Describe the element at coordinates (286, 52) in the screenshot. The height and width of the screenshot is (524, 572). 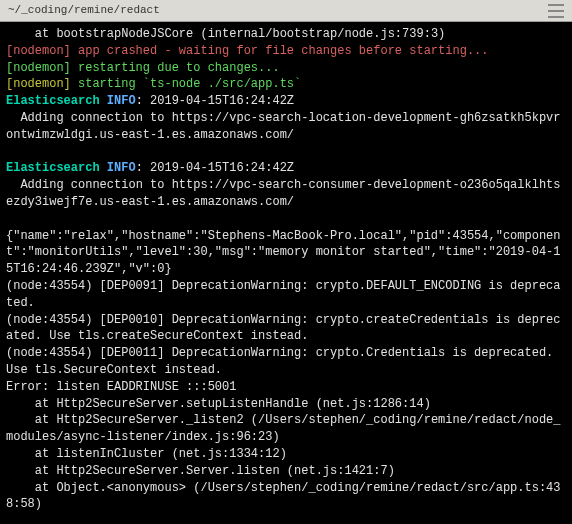
I see `terminal-line: [nodemon] app crashed - waiting for file…` at that location.